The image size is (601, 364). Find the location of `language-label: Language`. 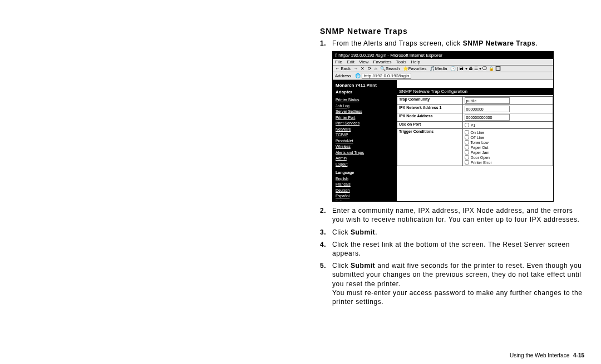

language-label: Language is located at coordinates (365, 173).